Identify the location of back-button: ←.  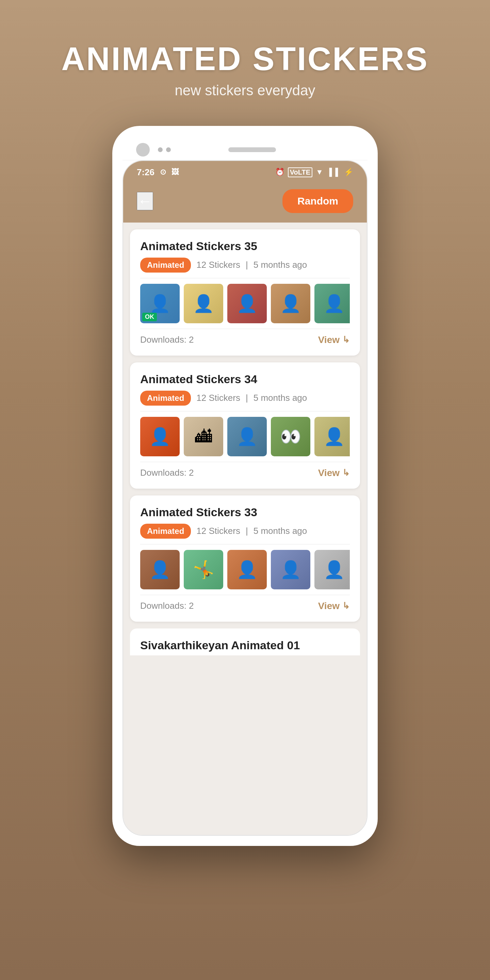
(145, 201).